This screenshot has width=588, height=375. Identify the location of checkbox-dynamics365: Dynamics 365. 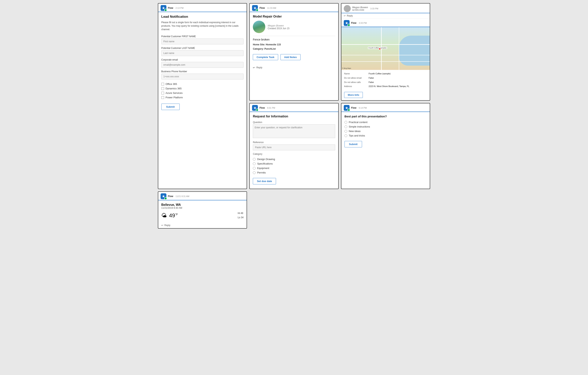
(203, 88).